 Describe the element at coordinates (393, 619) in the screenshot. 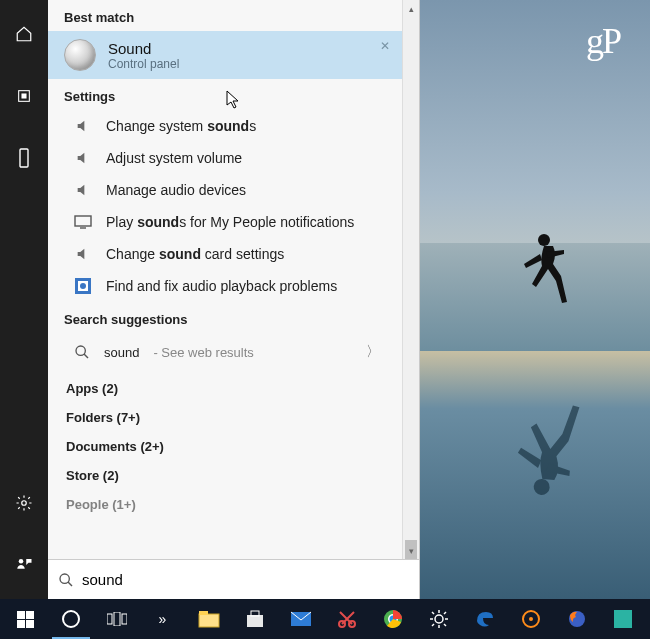

I see `taskbar-chrome` at that location.